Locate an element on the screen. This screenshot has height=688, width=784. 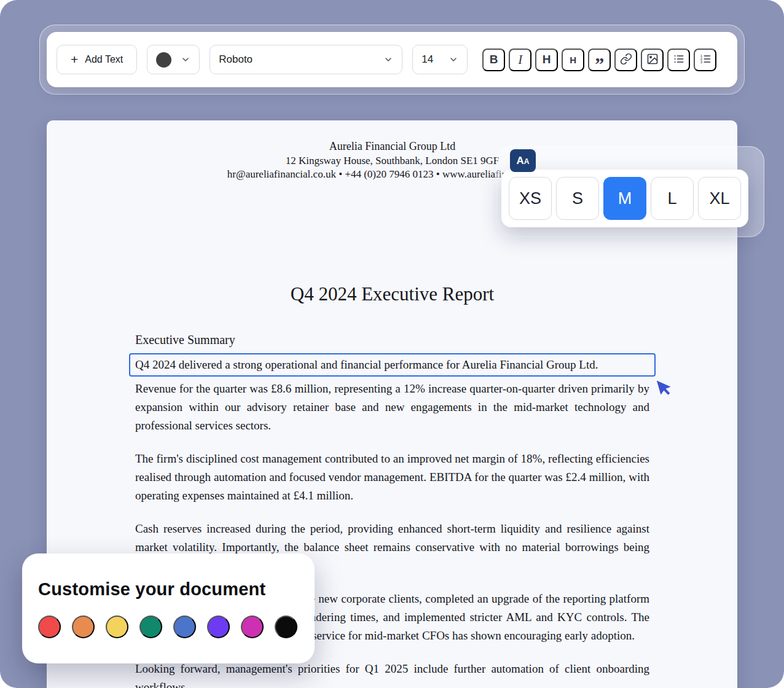
format-icon-group: B I H H ” is located at coordinates (600, 60).